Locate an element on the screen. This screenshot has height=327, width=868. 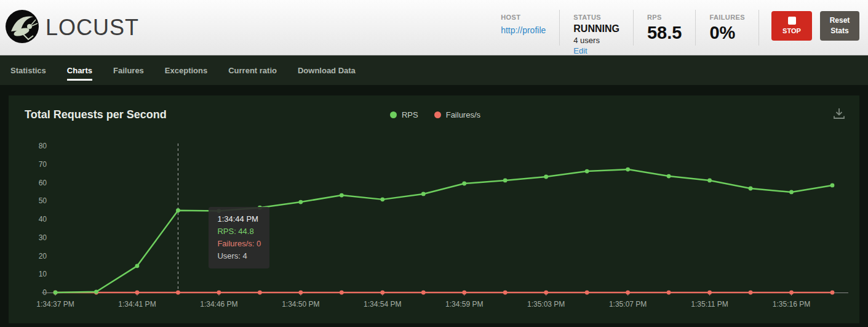
svg-text: 80 is located at coordinates (43, 146).